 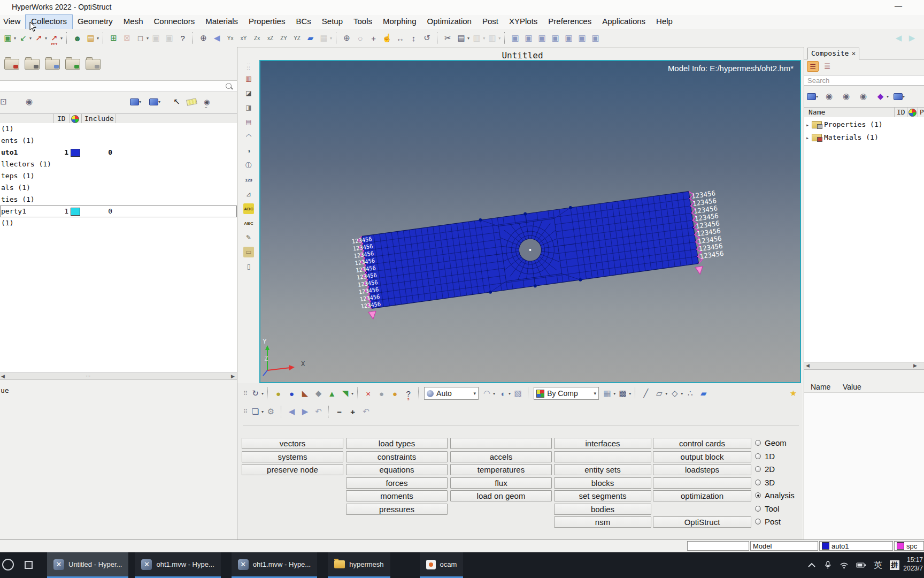 What do you see at coordinates (660, 393) in the screenshot?
I see `plane-display-icon: ▱▾` at bounding box center [660, 393].